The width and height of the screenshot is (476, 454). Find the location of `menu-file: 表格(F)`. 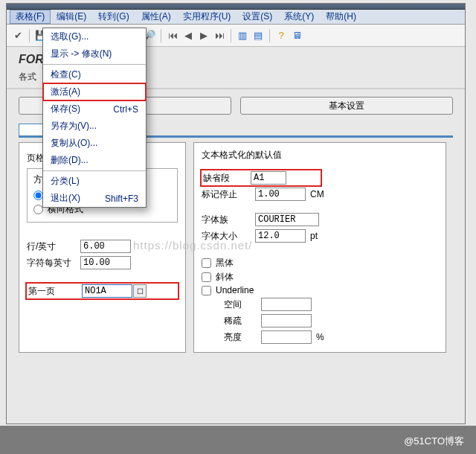

menu-file: 表格(F) is located at coordinates (30, 16).